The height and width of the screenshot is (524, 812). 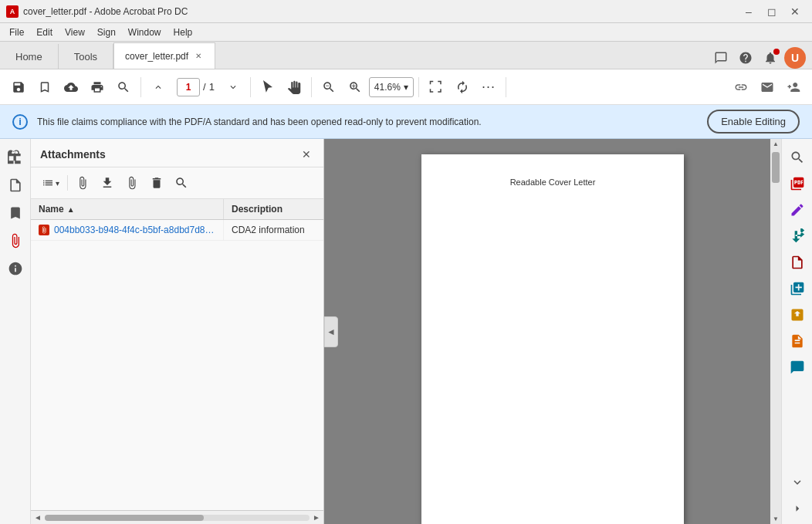 I want to click on menu-window: Window, so click(x=145, y=32).